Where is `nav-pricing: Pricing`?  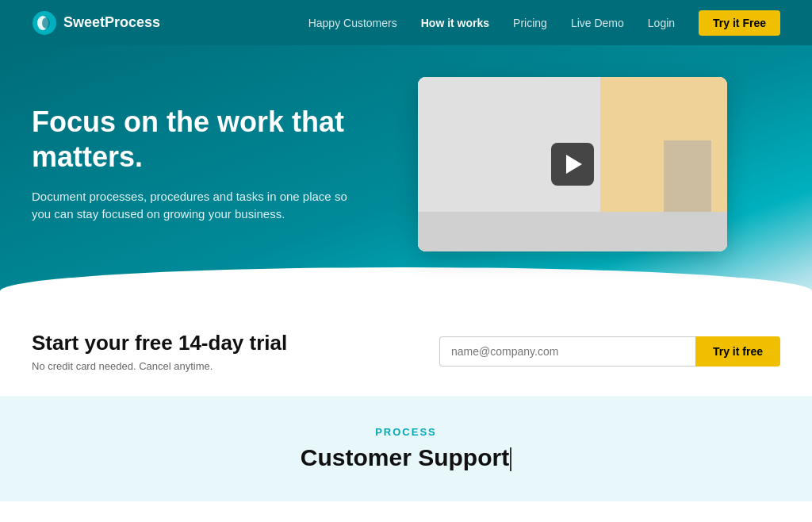
nav-pricing: Pricing is located at coordinates (530, 23).